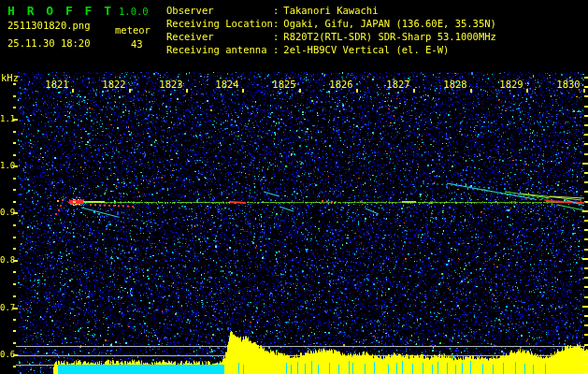  What do you see at coordinates (7, 308) in the screenshot?
I see `freq-tick-label: 0.7` at bounding box center [7, 308].